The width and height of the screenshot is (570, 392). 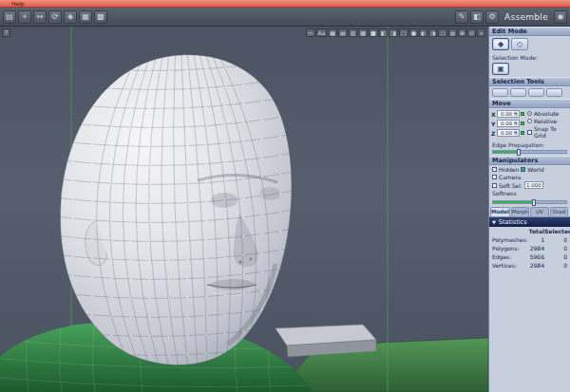 I want to click on settings-gear-icon: ⚙, so click(x=492, y=17).